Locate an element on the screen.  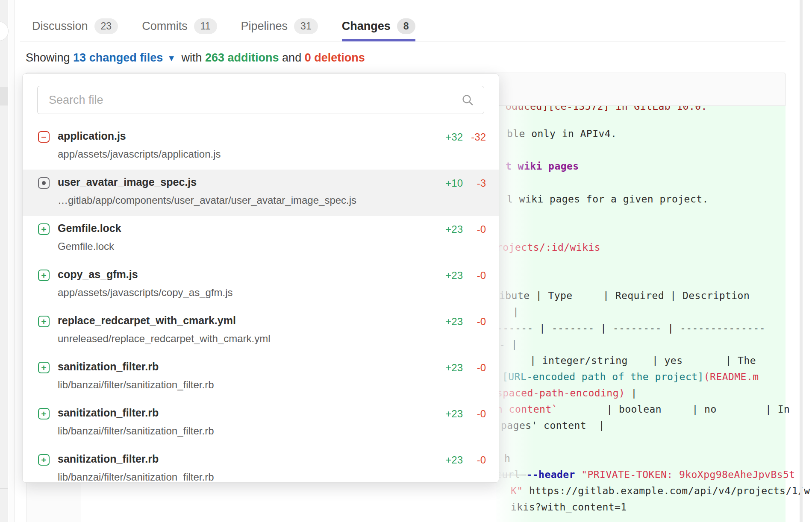
diff-code-line: | integer/string | yes | The is located at coordinates (643, 361).